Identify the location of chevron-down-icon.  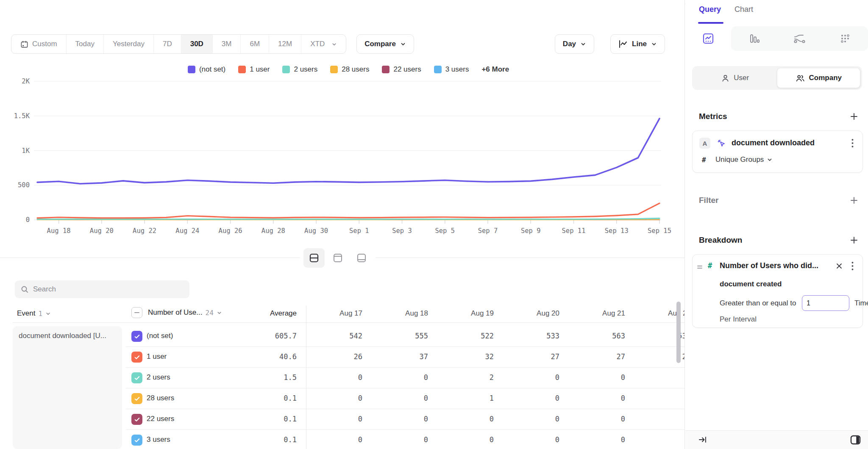
(583, 44).